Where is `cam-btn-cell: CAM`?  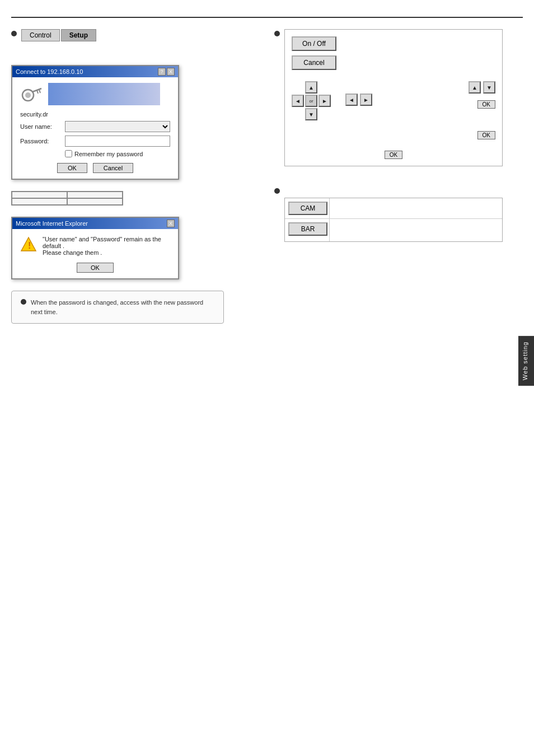
cam-btn-cell: CAM is located at coordinates (307, 208).